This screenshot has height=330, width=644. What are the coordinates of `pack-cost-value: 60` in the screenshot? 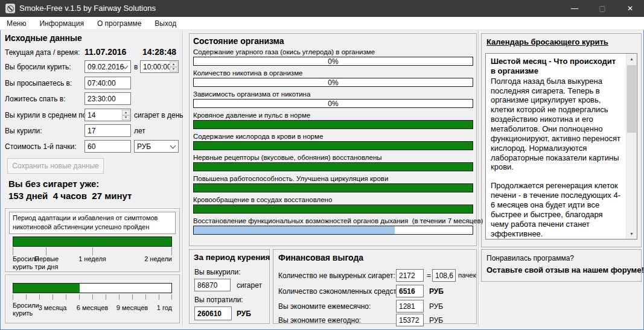 It's located at (92, 147).